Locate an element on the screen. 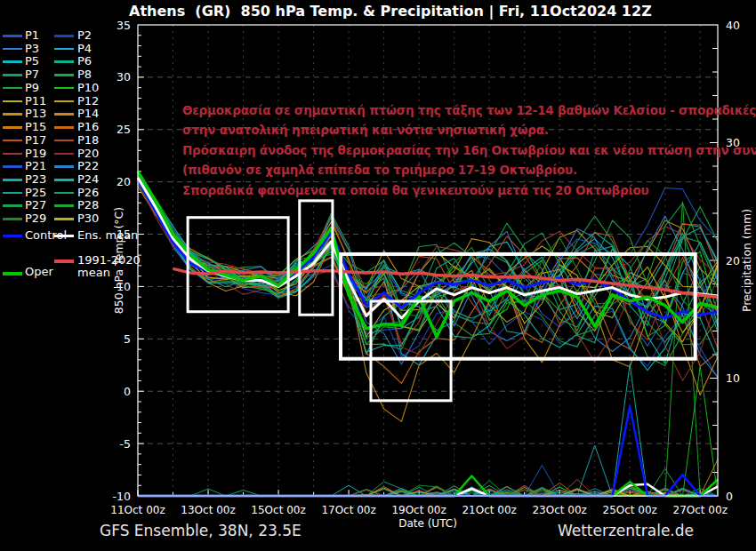  precip-tick-label: 10 is located at coordinates (733, 379).